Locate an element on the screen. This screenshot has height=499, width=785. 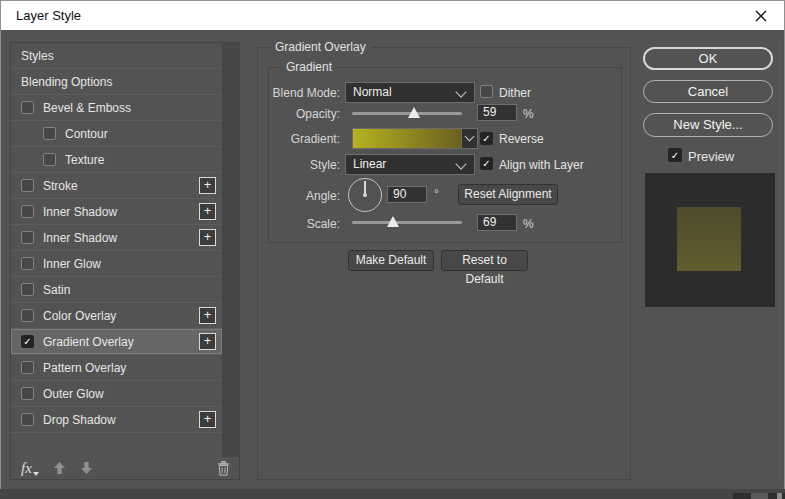
blend-mode-value: Normal is located at coordinates (372, 92).